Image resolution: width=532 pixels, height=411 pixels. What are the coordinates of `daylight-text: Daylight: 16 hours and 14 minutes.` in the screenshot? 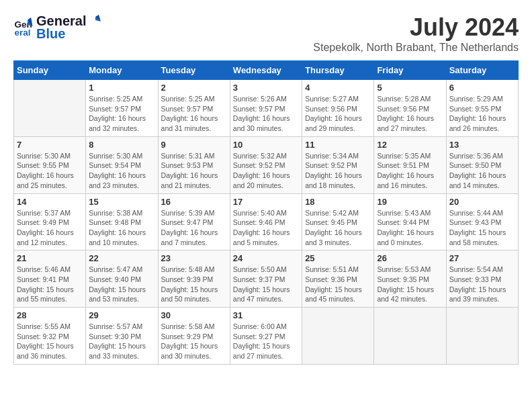 It's located at (478, 180).